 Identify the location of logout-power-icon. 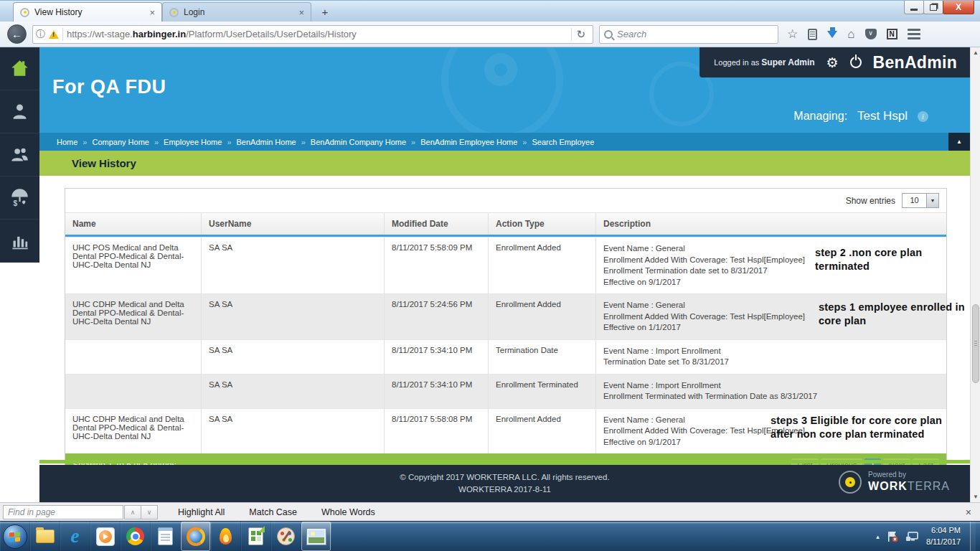
(856, 62).